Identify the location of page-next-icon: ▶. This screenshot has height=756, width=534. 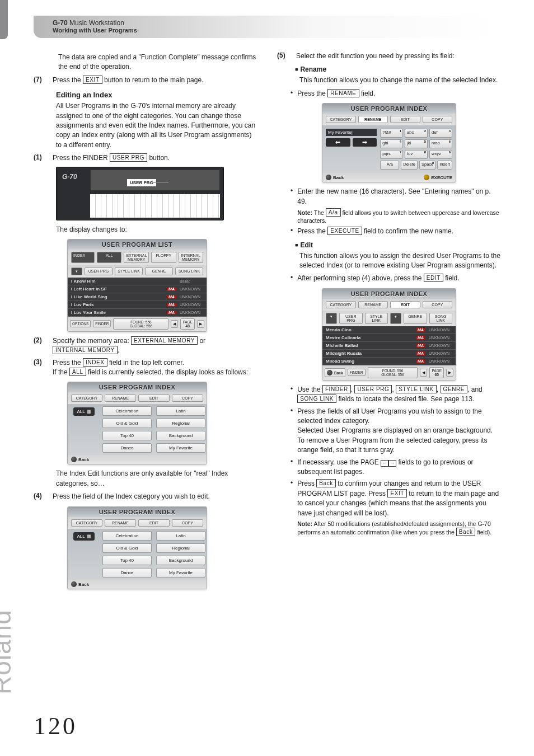
(450, 373).